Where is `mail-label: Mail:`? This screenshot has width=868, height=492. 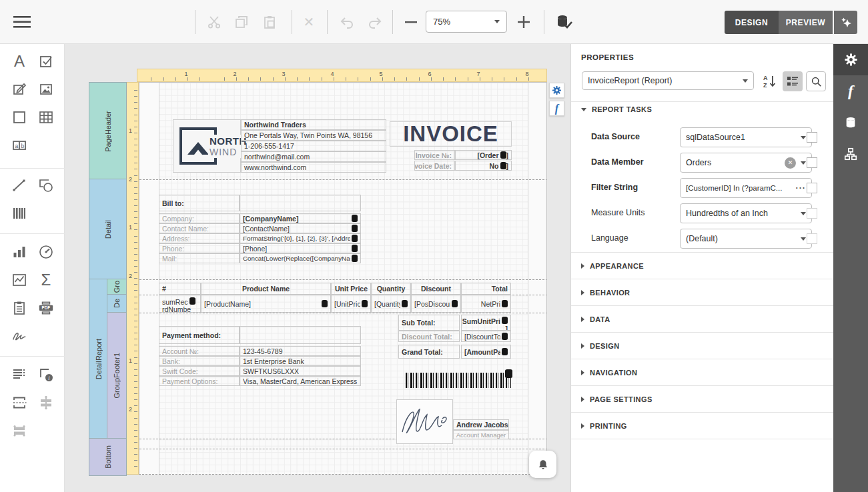 mail-label: Mail: is located at coordinates (199, 259).